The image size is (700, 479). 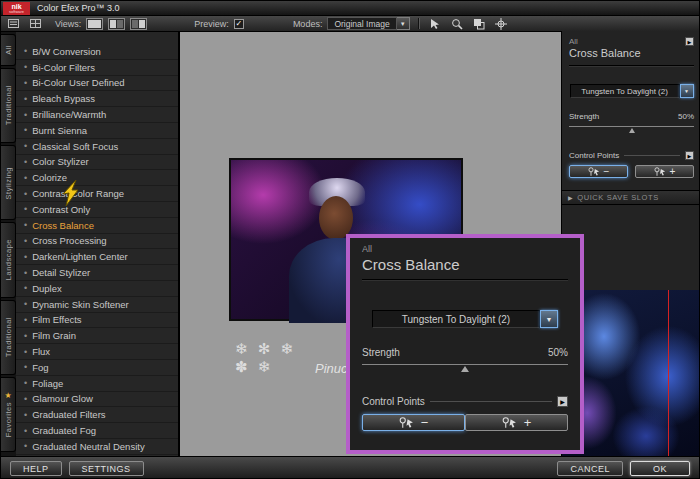 I want to click on category-tab-landscape-3: Landscape, so click(x=8, y=260).